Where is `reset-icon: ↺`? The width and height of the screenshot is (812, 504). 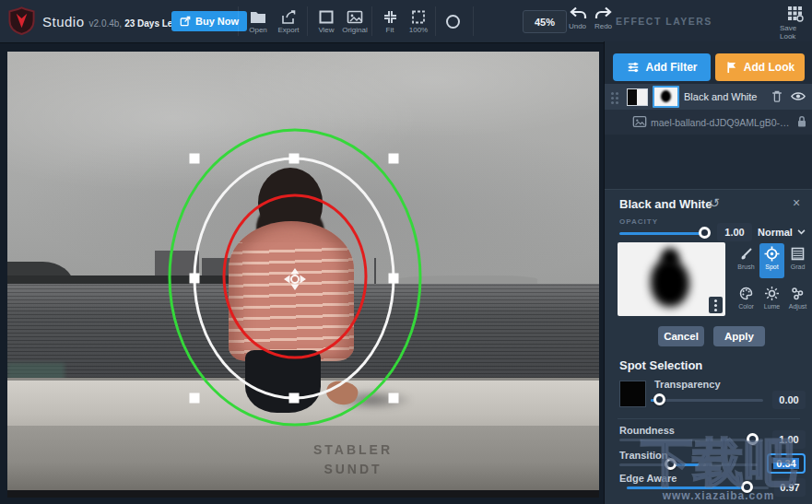 reset-icon: ↺ is located at coordinates (714, 203).